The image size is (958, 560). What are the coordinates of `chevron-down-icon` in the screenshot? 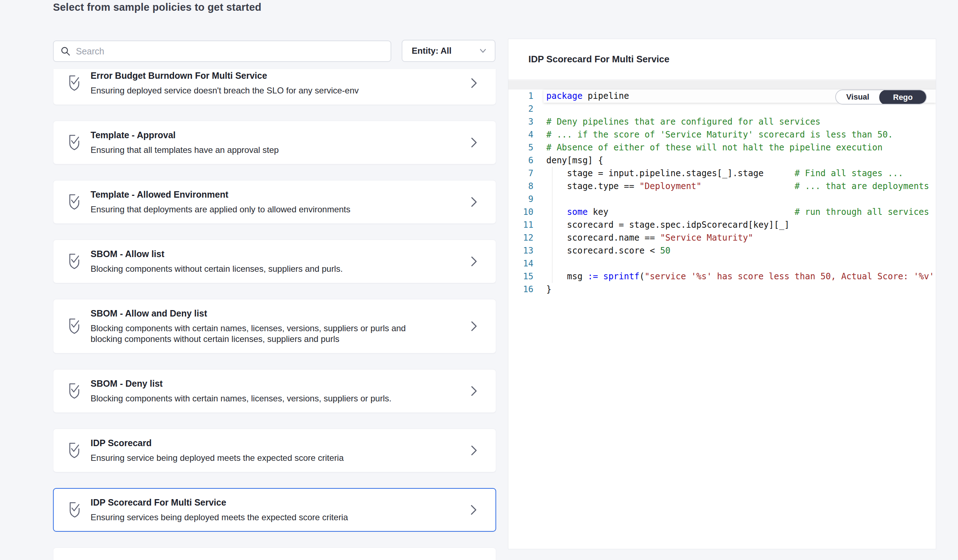 It's located at (483, 51).